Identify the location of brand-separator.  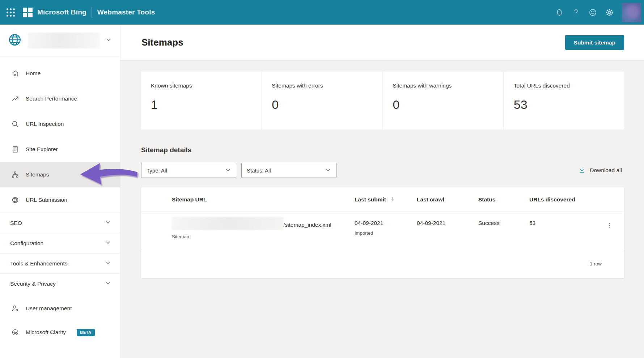
(92, 12).